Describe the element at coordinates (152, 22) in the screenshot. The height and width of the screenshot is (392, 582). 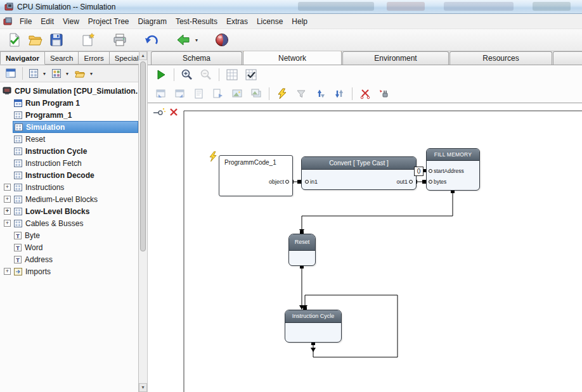
I see `menu-diagram: Diagram` at that location.